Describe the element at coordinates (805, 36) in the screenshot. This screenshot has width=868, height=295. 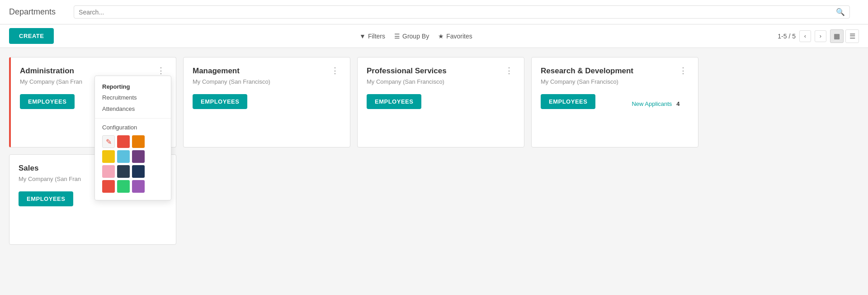
I see `prev-page-button: ‹` at that location.